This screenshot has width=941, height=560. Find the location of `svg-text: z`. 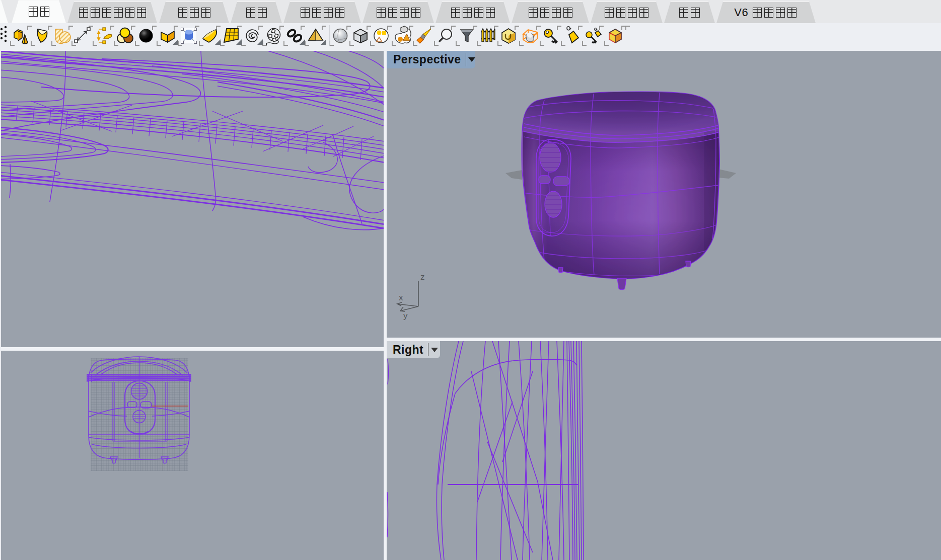

svg-text: z is located at coordinates (423, 277).